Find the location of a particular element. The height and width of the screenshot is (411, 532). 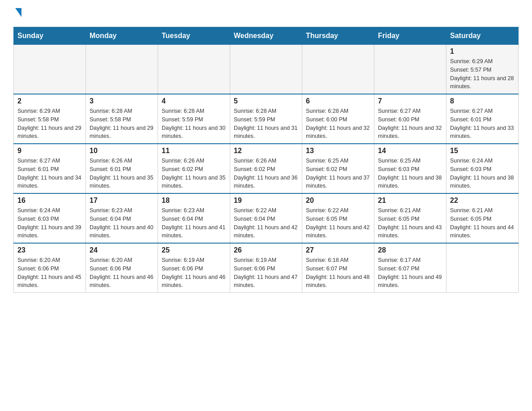

day-info: Sunrise: 6:27 AMSunset: 6:00 PMDaylight:… is located at coordinates (410, 124).